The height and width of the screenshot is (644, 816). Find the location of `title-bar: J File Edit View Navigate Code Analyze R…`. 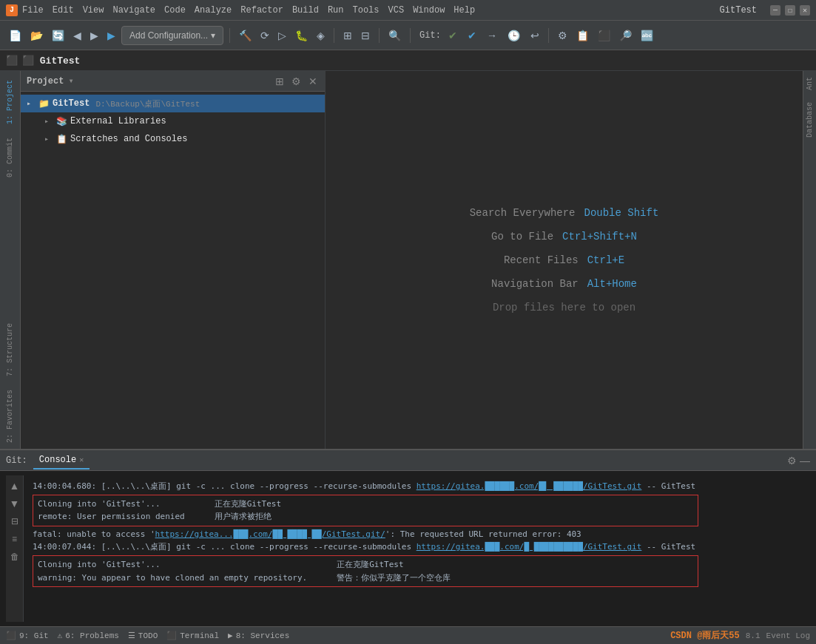

title-bar: J File Edit View Navigate Code Analyze R… is located at coordinates (408, 10).